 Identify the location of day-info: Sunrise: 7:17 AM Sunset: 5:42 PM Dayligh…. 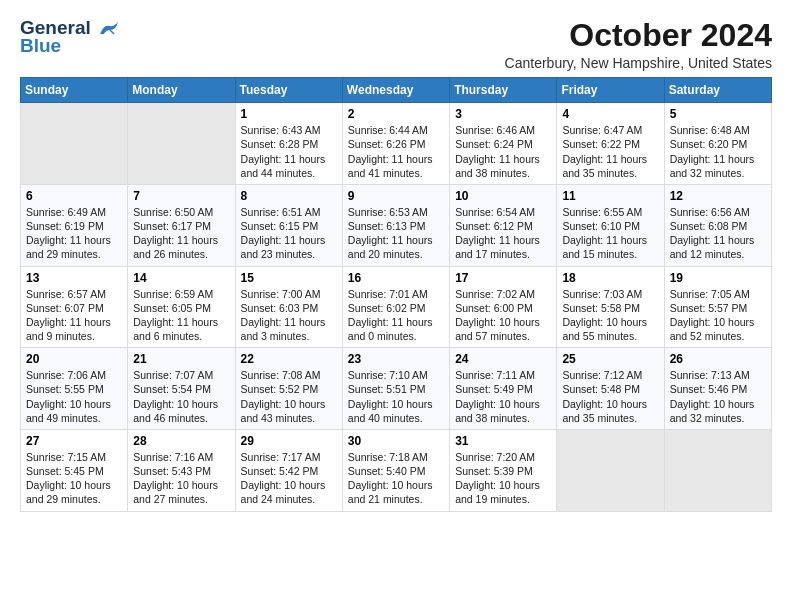
(289, 478).